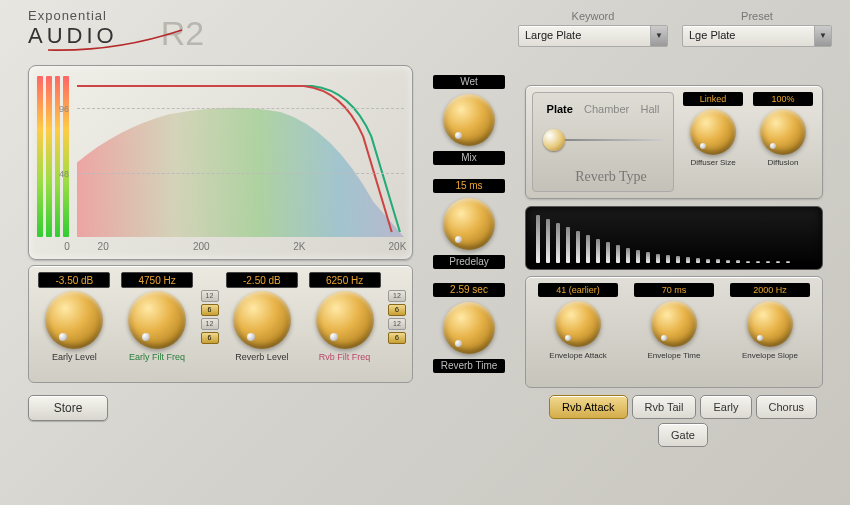 Image resolution: width=850 pixels, height=505 pixels. I want to click on reverb-time-knob, so click(469, 328).